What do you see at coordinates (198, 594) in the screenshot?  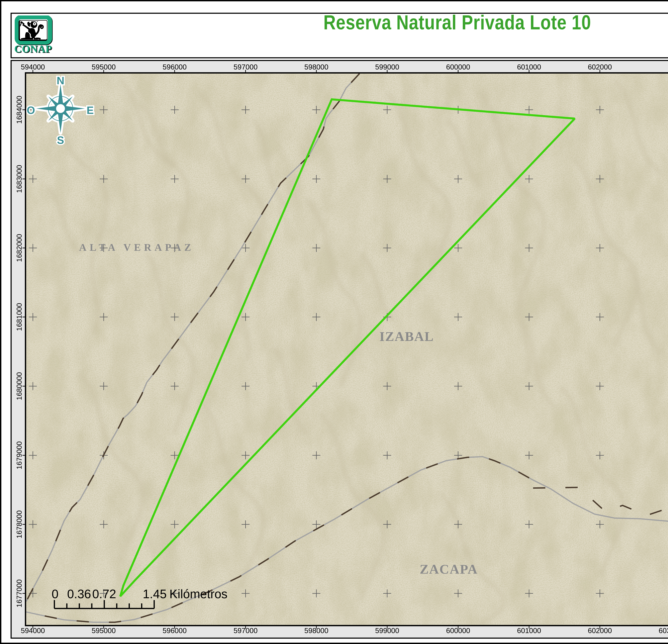 I see `svg-text: Kilómetros` at bounding box center [198, 594].